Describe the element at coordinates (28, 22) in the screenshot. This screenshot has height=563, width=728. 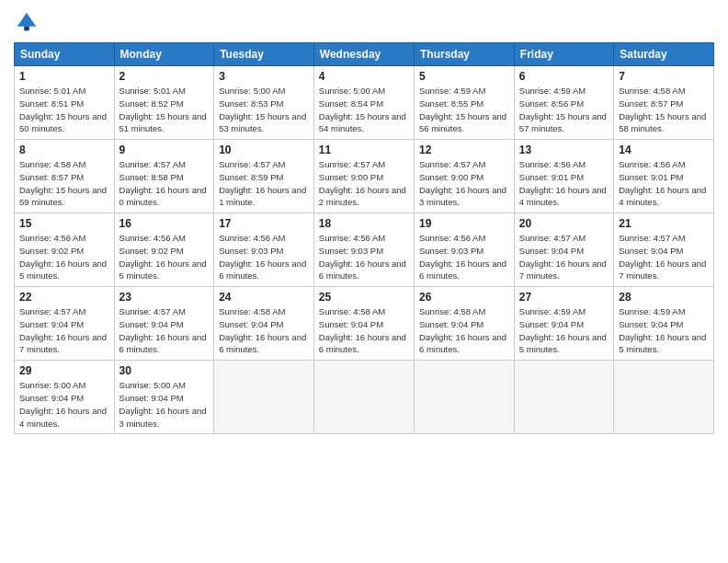
I see `logo` at that location.